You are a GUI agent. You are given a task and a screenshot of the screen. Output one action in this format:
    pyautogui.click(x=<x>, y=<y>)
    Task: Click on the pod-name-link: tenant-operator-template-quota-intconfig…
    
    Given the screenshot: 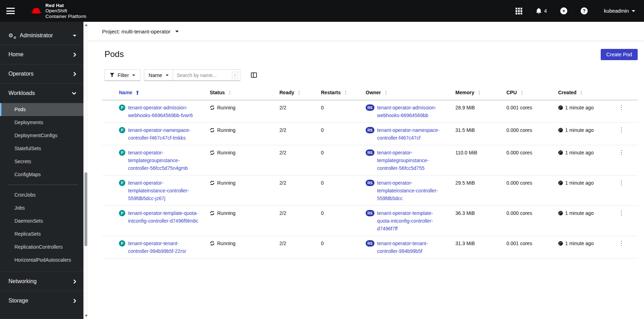 What is the action you would take?
    pyautogui.click(x=163, y=217)
    